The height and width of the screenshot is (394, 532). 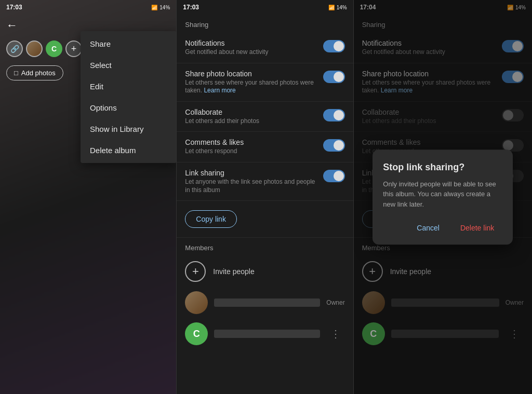 I want to click on add-photos-label: Add photos, so click(x=38, y=73).